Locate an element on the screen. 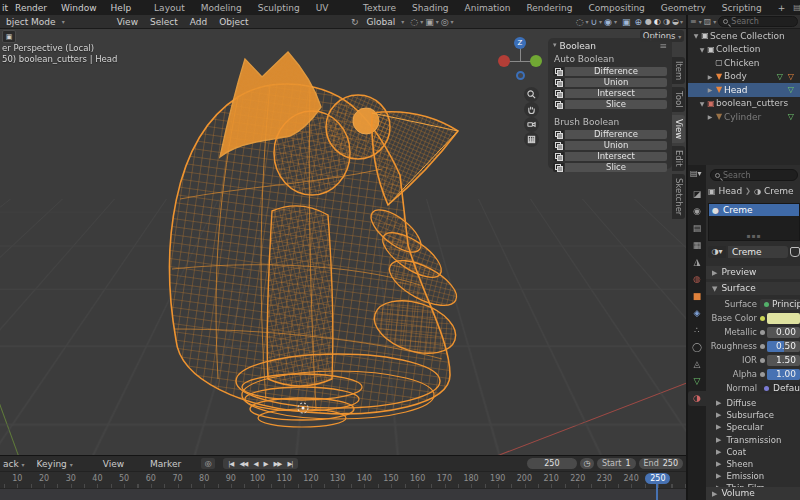  material-slot: ● Creme is located at coordinates (754, 210).